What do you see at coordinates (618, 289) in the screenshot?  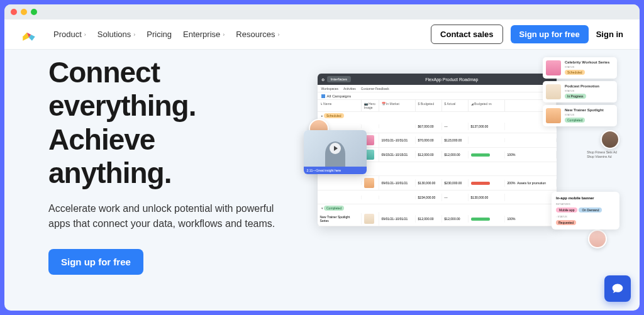 I see `chat-widget-button` at bounding box center [618, 289].